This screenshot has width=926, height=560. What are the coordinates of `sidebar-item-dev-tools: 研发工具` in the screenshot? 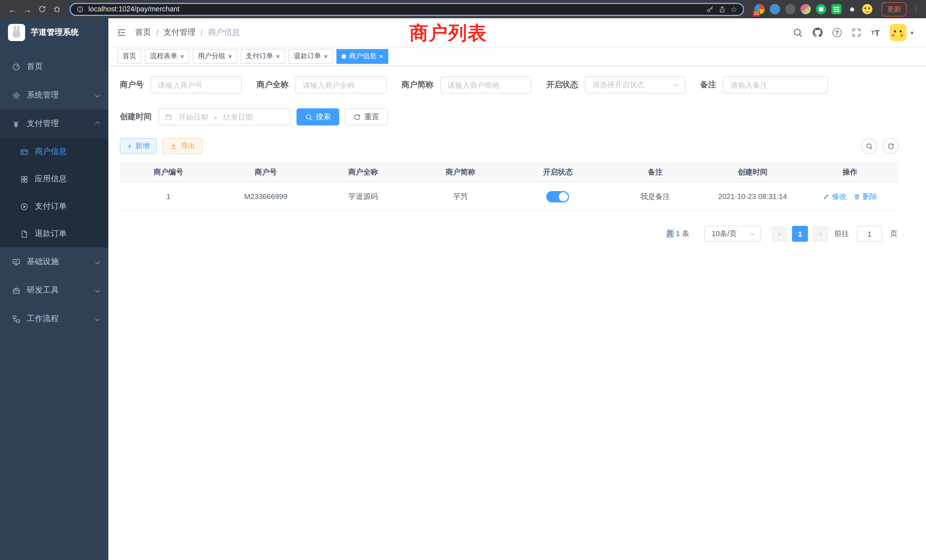 It's located at (54, 290).